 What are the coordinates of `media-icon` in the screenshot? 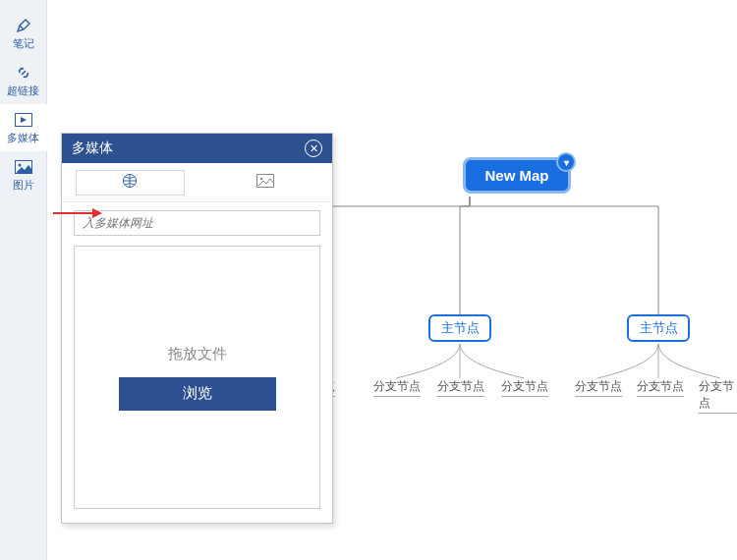 It's located at (24, 120).